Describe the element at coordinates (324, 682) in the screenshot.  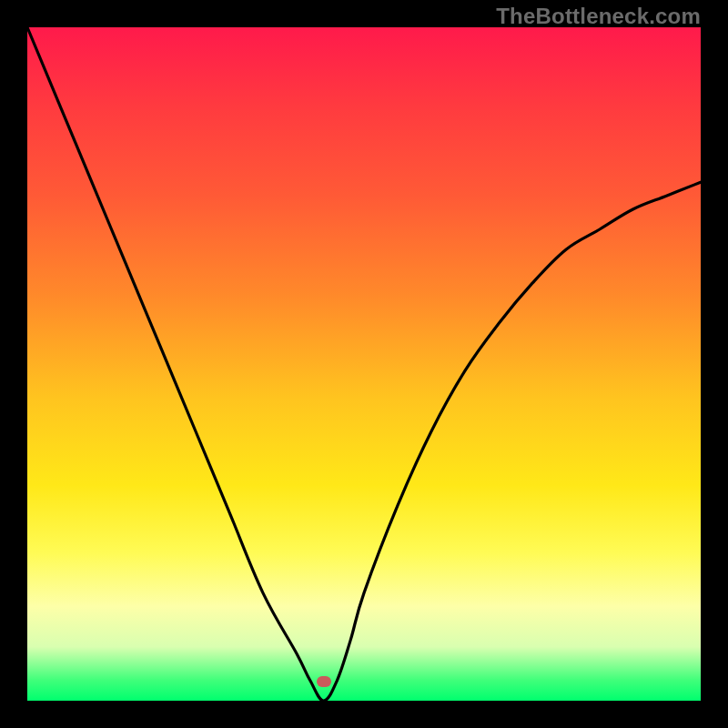
I see `optimum-marker` at that location.